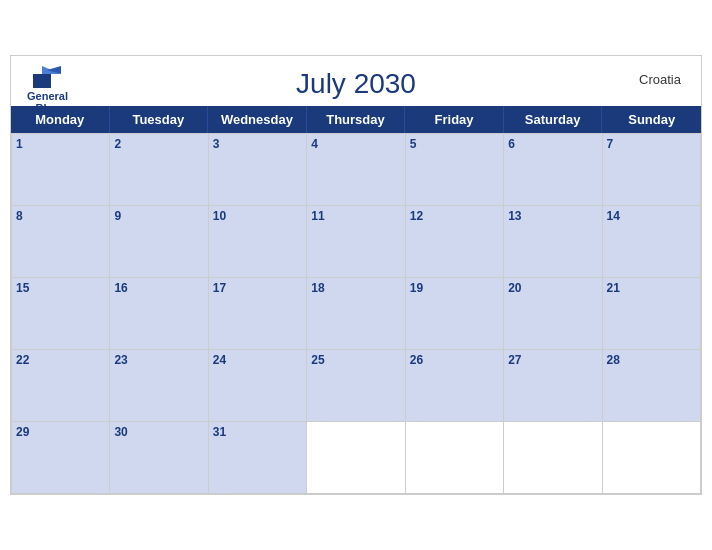 The width and height of the screenshot is (712, 550). Describe the element at coordinates (61, 314) in the screenshot. I see `table-row: 15` at that location.